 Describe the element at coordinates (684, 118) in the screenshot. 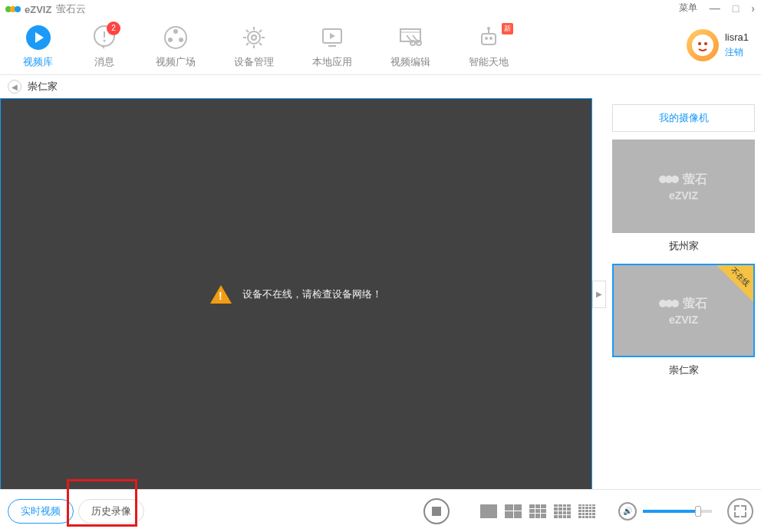

I see `my-cameras-header: 我的摄像机` at that location.